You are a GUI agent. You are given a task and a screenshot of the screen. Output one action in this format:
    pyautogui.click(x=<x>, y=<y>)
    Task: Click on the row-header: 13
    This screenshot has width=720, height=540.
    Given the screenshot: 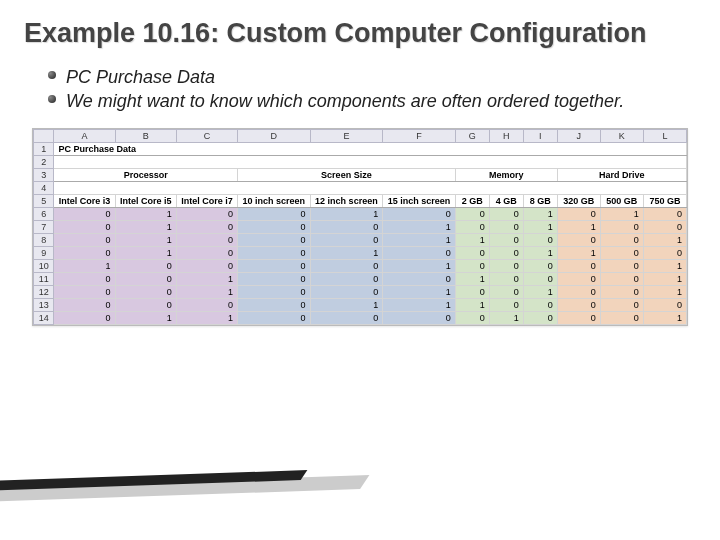 What is the action you would take?
    pyautogui.click(x=44, y=304)
    